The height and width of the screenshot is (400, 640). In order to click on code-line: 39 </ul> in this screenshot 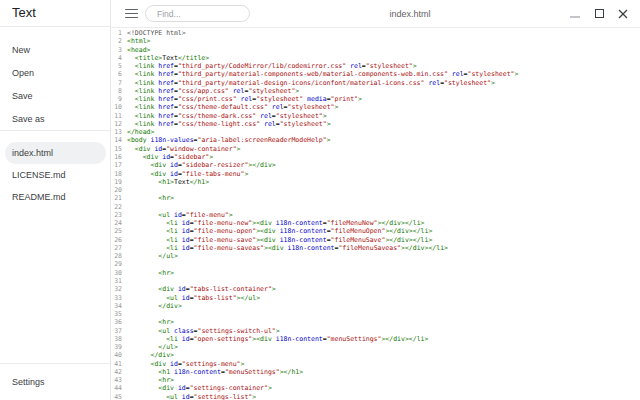, I will do `click(376, 347)`.